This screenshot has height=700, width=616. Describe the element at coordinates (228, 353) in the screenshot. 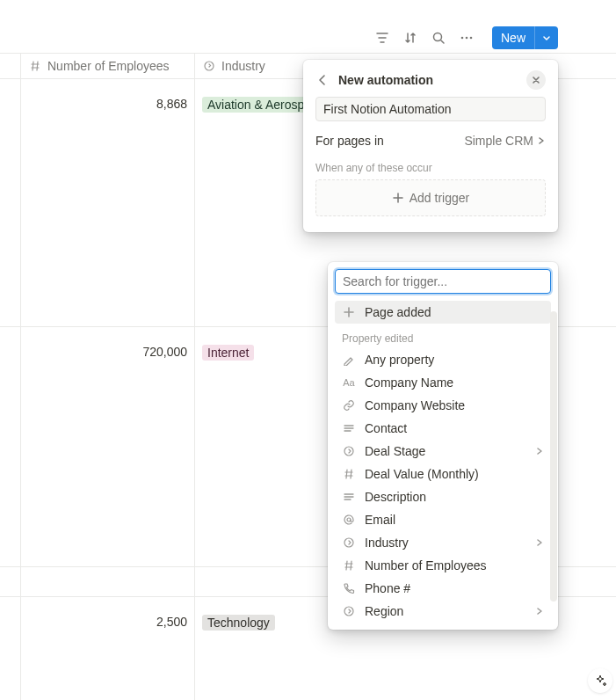

I see `cell-industry-tag: Internet` at that location.